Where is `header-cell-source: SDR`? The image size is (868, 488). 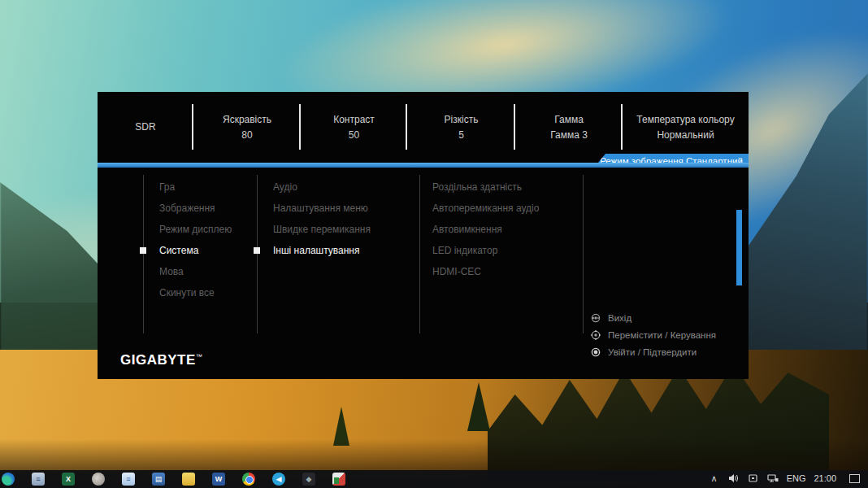
header-cell-source: SDR is located at coordinates (145, 127).